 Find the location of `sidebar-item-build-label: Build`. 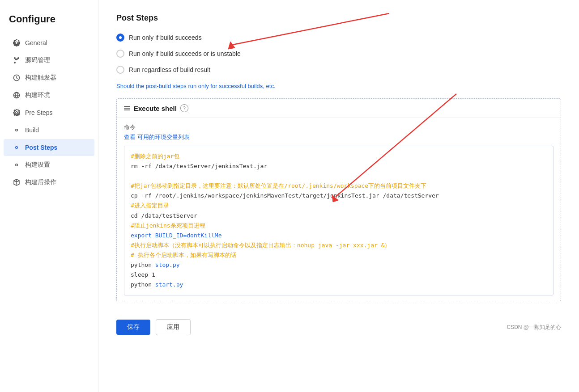

sidebar-item-build-label: Build is located at coordinates (32, 130).